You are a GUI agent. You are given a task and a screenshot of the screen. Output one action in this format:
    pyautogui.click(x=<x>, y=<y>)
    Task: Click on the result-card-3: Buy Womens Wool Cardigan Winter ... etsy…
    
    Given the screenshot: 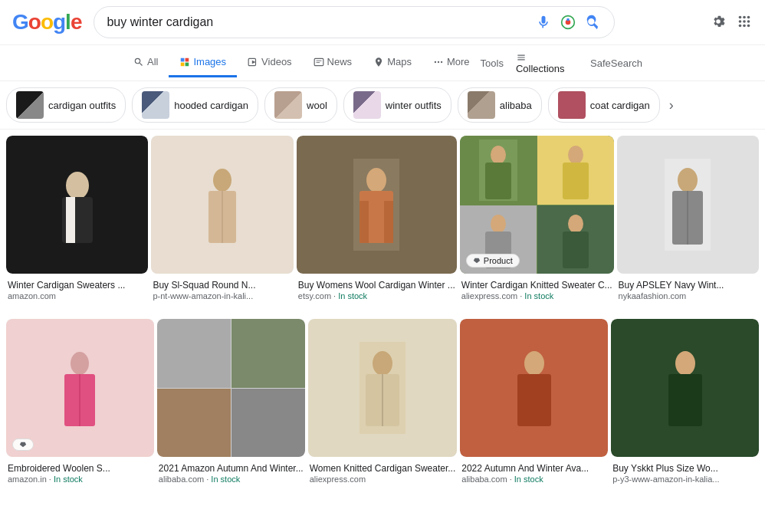 What is the action you would take?
    pyautogui.click(x=377, y=221)
    